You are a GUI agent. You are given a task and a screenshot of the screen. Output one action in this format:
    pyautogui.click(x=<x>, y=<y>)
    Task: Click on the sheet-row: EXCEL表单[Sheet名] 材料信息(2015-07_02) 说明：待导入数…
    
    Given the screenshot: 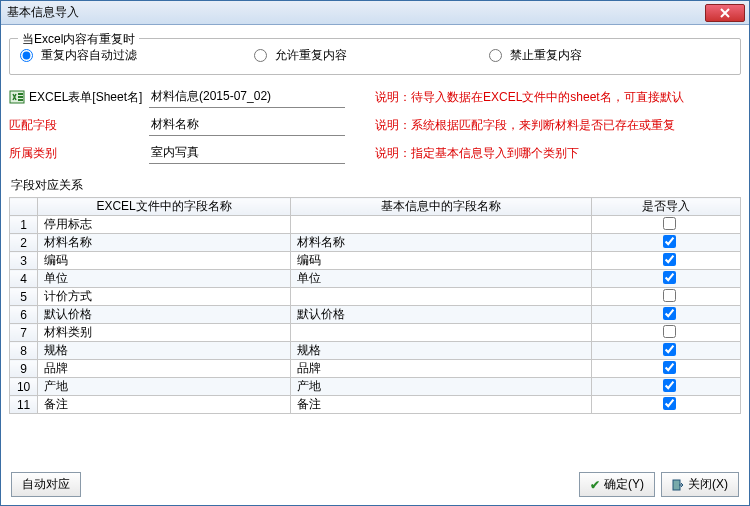 What is the action you would take?
    pyautogui.click(x=375, y=97)
    